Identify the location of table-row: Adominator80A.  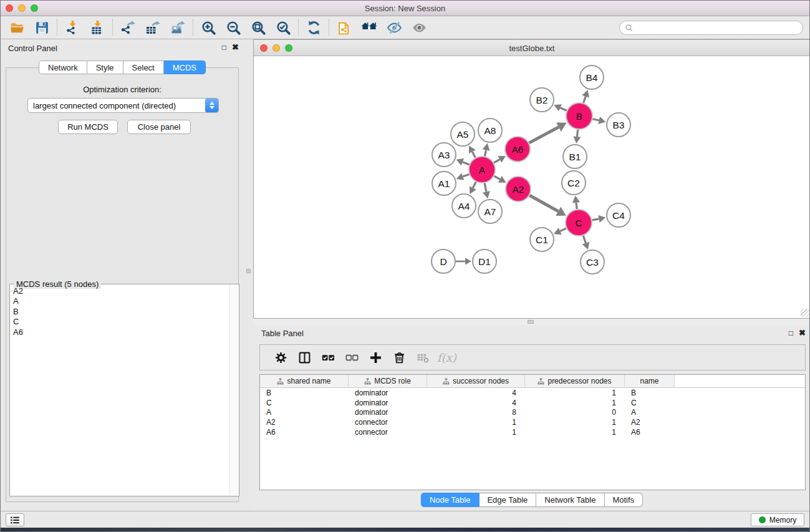
(533, 413).